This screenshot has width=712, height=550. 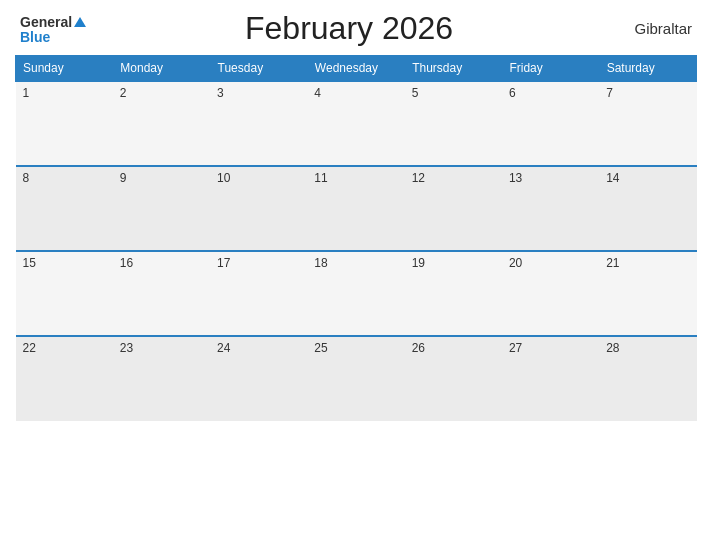 I want to click on day-15: 15, so click(x=64, y=294).